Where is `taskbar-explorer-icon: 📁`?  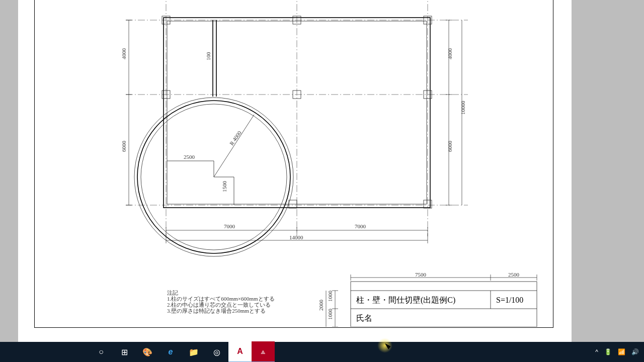
taskbar-explorer-icon: 📁 is located at coordinates (194, 352).